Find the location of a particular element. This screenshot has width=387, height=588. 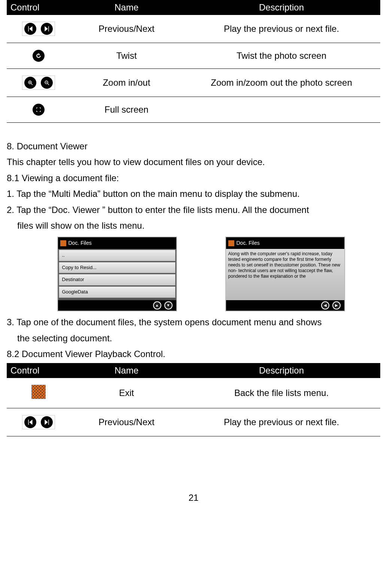

control-name: Full screen is located at coordinates (127, 110).